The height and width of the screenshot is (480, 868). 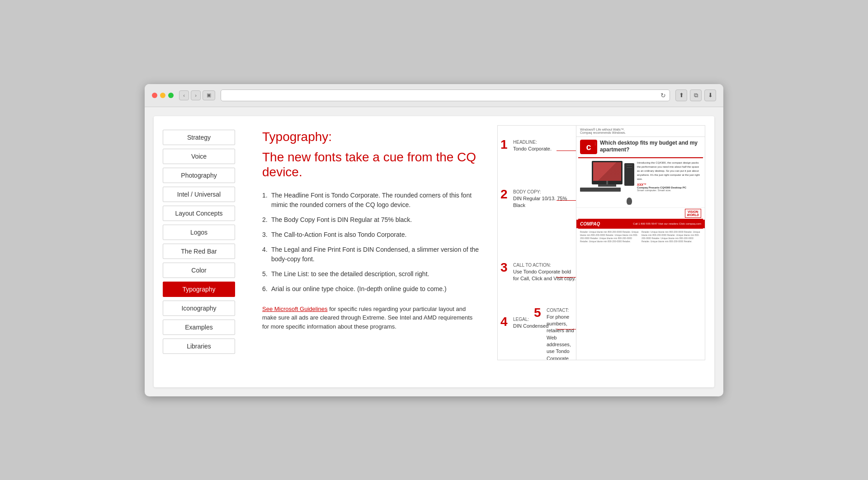 I want to click on sidebar-item-photography: Photography, so click(x=199, y=175).